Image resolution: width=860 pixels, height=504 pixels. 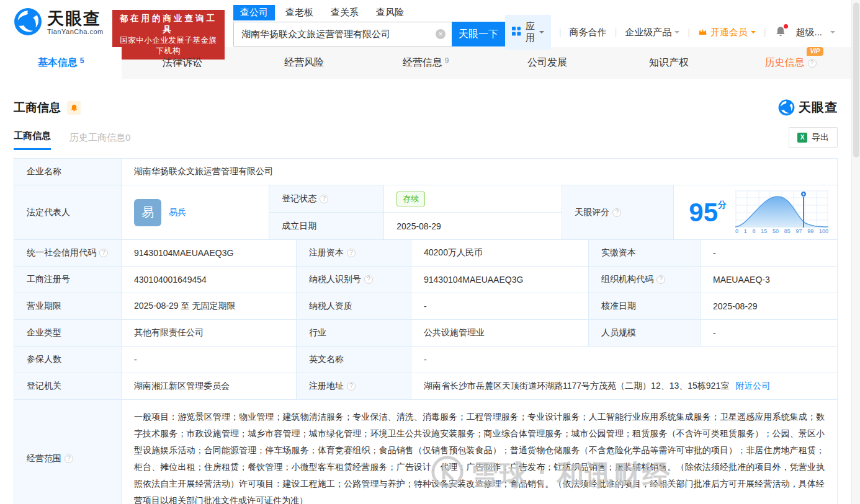 What do you see at coordinates (209, 253) in the screenshot?
I see `uscc-value: 91430104MAEUAAEQ3G` at bounding box center [209, 253].